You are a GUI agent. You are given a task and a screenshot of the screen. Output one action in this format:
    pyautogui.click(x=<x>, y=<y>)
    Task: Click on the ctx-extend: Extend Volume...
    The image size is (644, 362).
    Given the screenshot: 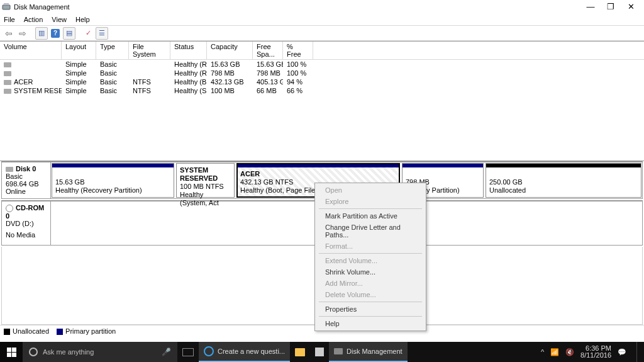 What is the action you would take?
    pyautogui.click(x=370, y=261)
    